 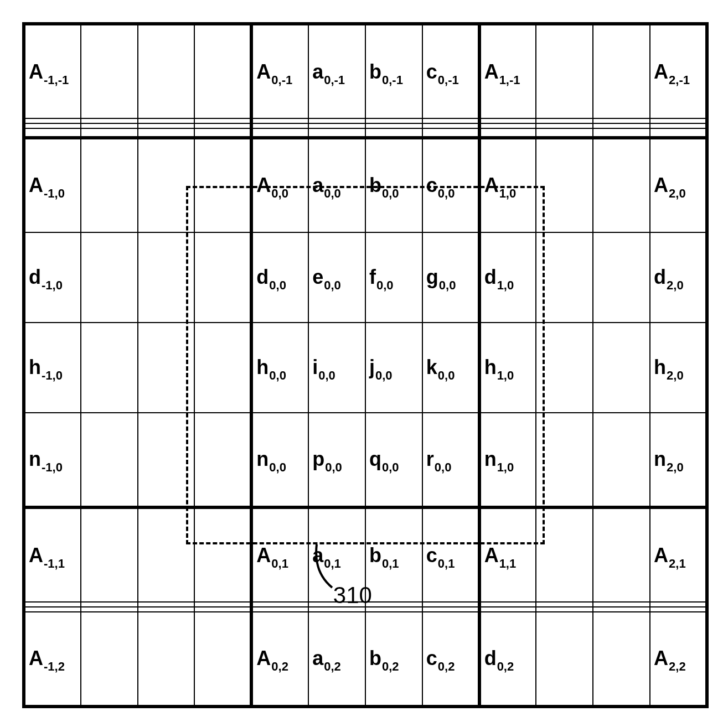 I want to click on grid-cell: A2,2, so click(x=679, y=660).